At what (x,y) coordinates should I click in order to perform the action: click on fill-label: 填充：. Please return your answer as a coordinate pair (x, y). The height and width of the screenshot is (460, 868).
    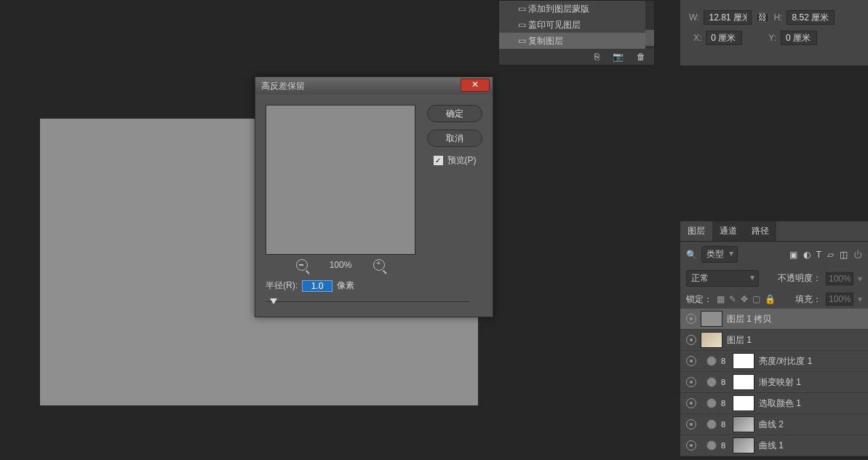
    Looking at the image, I should click on (808, 300).